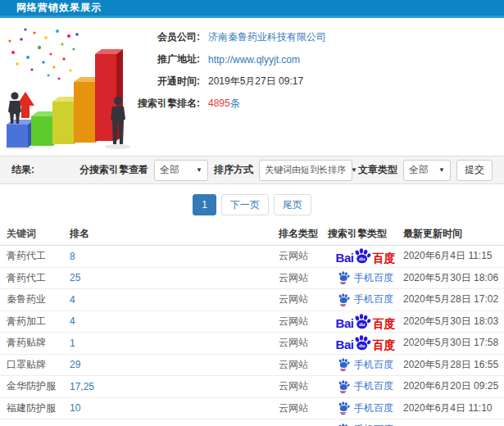 This screenshot has width=504, height=426. I want to click on table-row: 膏药代工 25 云网站 手机百度 2020年5月30日 18:06, so click(252, 279).